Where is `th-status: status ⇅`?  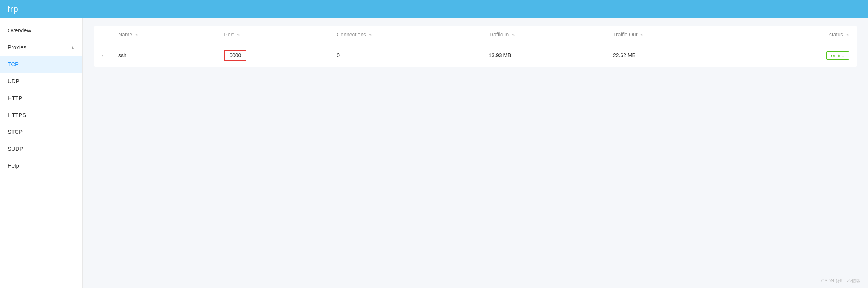
th-status: status ⇅ is located at coordinates (799, 35).